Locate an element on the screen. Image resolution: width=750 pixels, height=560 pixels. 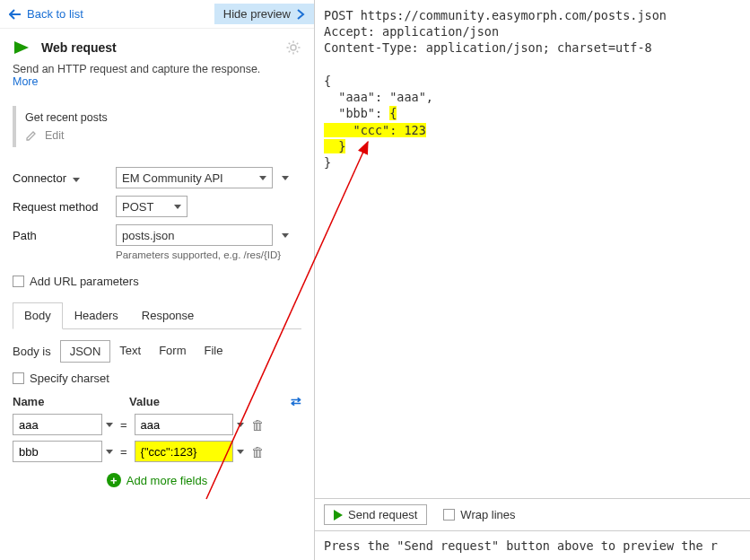
specify-charset-label: Specify charset is located at coordinates (70, 379).